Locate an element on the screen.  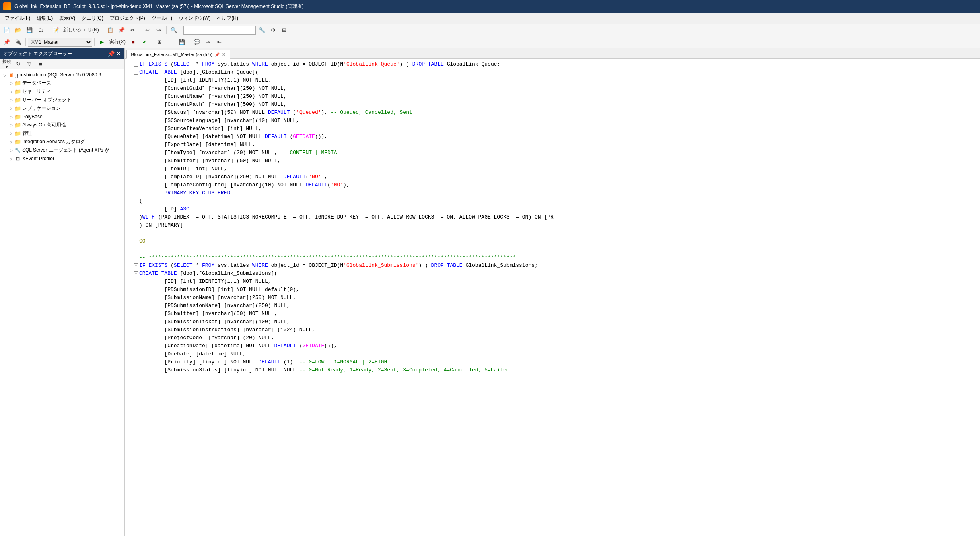
tb-new-query-label: 新しいクエリ(N) is located at coordinates (81, 30).